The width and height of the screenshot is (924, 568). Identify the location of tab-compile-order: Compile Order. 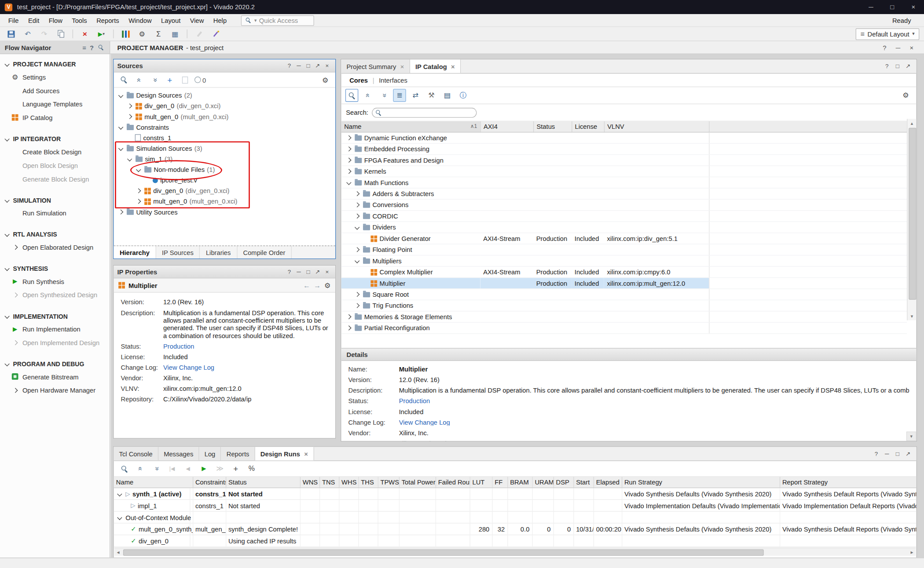
(264, 252).